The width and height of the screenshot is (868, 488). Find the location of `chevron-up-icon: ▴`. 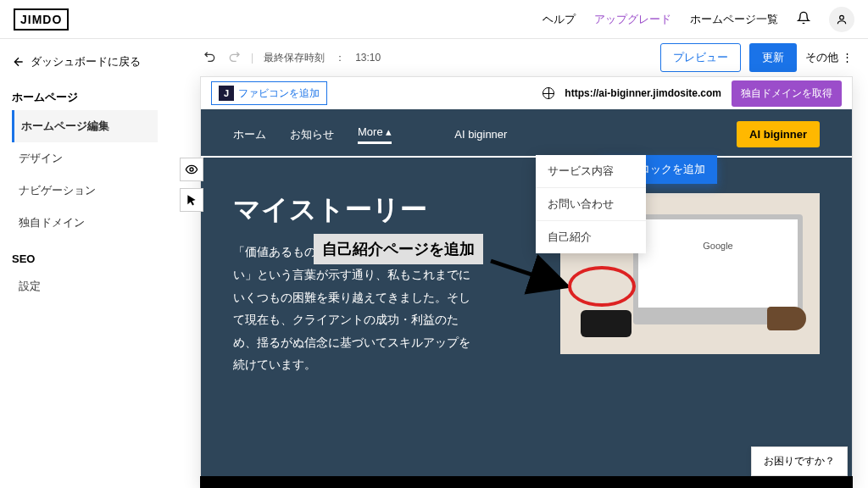

chevron-up-icon: ▴ is located at coordinates (388, 132).